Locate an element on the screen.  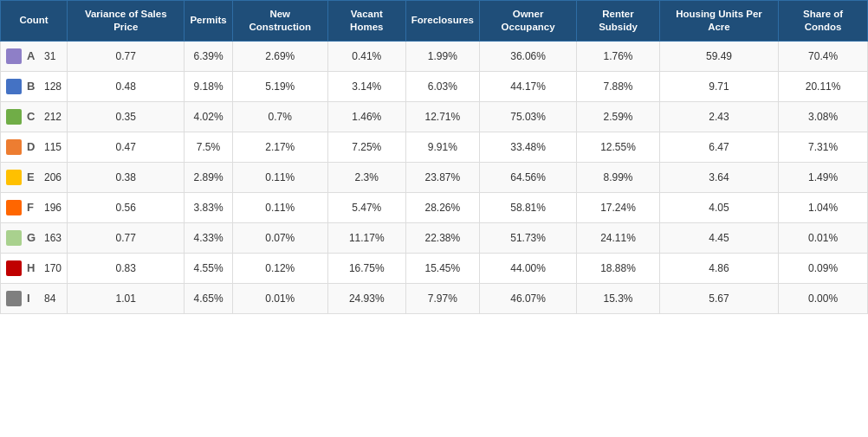
cell-renter: 17.24% is located at coordinates (619, 208).